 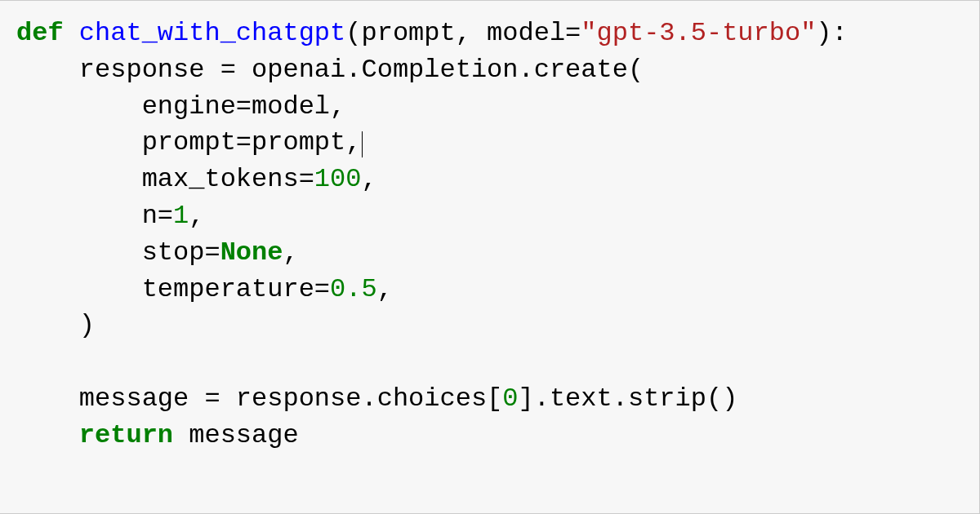 I want to click on code-line-12: return message, so click(x=158, y=436).